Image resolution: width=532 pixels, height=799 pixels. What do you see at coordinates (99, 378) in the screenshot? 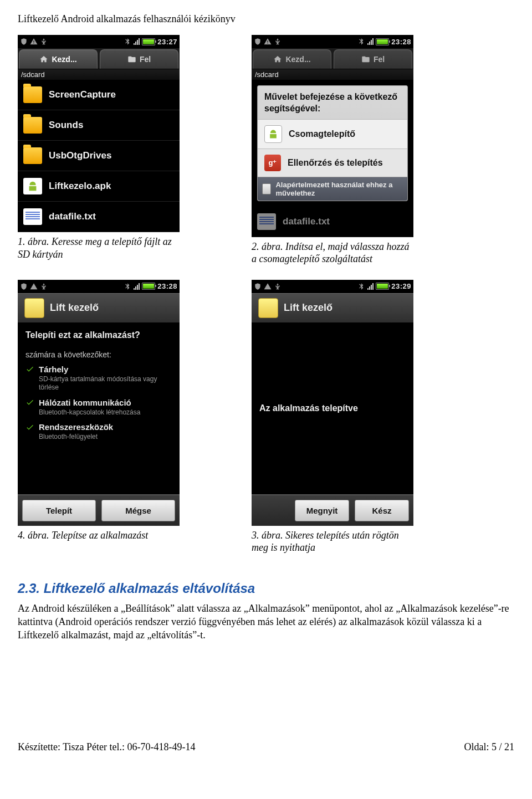
I see `permission-item: Tárhely SD-kártya tartalmának módosítása…` at bounding box center [99, 378].